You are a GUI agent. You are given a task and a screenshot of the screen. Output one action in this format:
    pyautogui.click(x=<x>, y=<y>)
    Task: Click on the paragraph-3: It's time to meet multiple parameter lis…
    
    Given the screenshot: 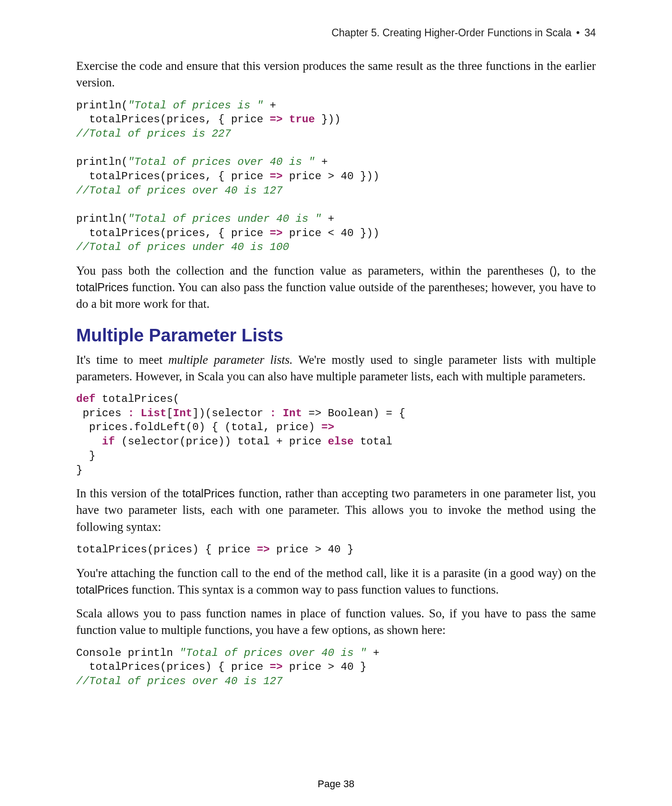 What is the action you would take?
    pyautogui.click(x=336, y=368)
    